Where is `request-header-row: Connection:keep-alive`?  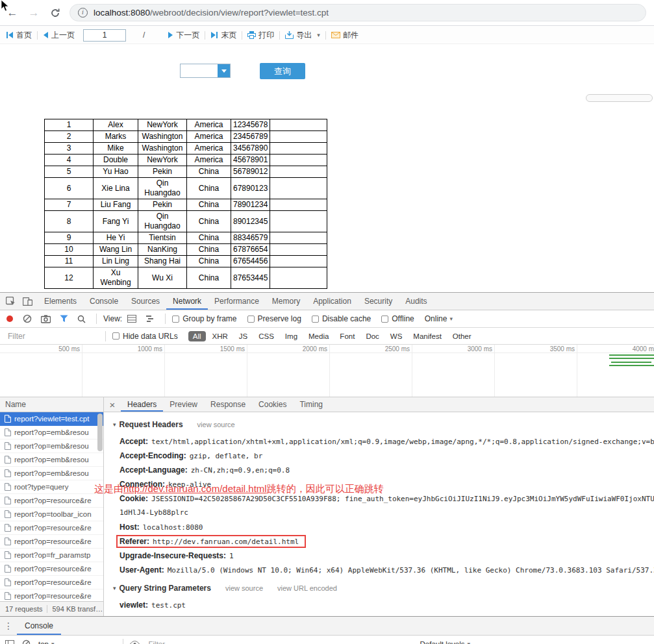
request-header-row: Connection:keep-alive is located at coordinates (387, 484).